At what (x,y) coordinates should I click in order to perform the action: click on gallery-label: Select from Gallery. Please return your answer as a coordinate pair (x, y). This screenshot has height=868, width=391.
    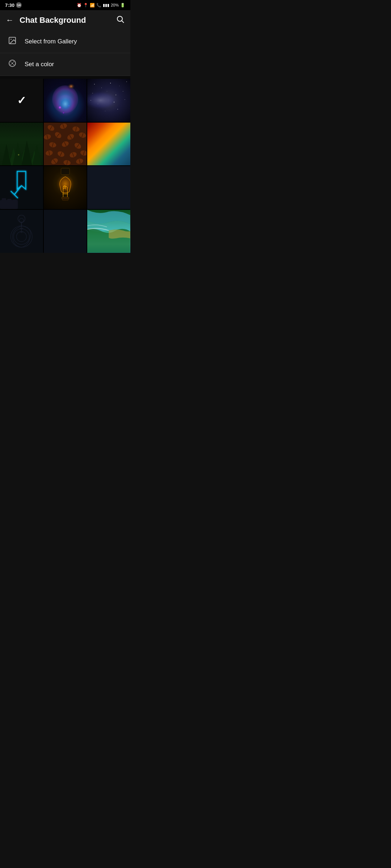
    Looking at the image, I should click on (51, 42).